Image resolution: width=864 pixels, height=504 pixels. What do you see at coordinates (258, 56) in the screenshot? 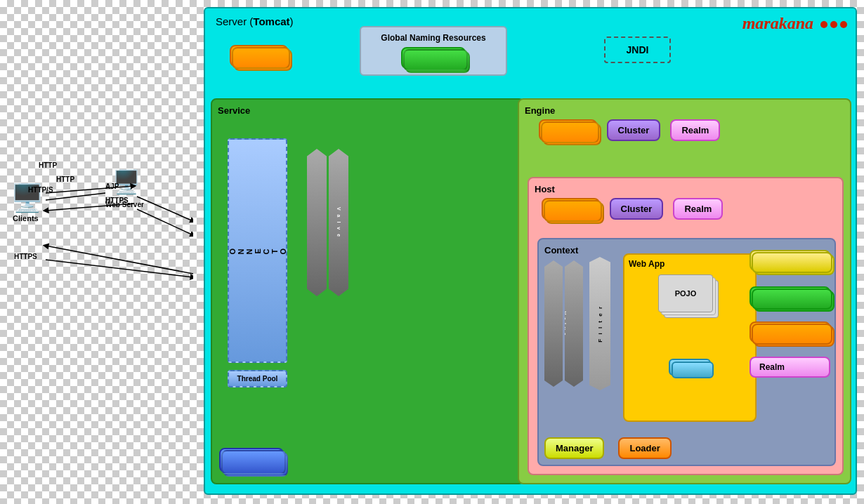
I see `server-listener-wrapper: Listener` at bounding box center [258, 56].